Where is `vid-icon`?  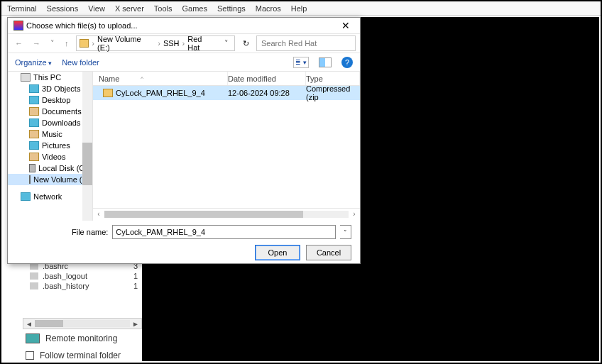 vid-icon is located at coordinates (34, 157).